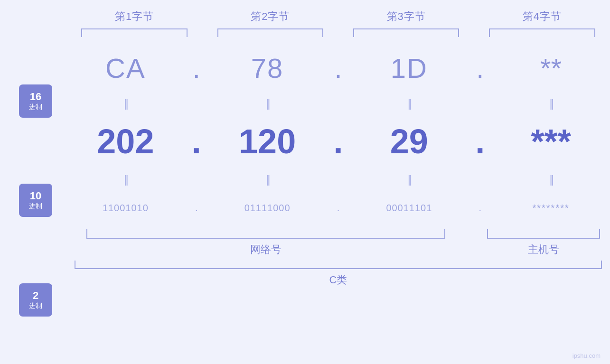  I want to click on decimal-row: 202 . 120 . 29 . ***, so click(338, 141).